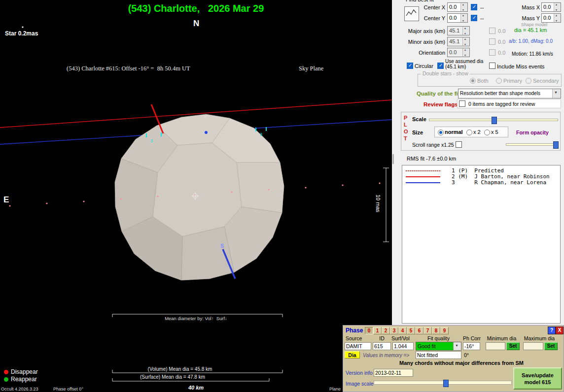  I want to click on double-stars-primary-radio, so click(499, 81).